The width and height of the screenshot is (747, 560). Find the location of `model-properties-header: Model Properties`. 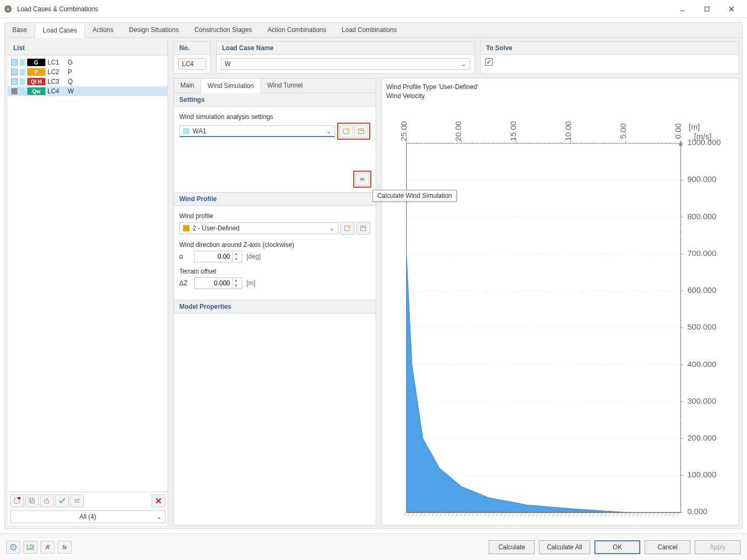

model-properties-header: Model Properties is located at coordinates (275, 307).